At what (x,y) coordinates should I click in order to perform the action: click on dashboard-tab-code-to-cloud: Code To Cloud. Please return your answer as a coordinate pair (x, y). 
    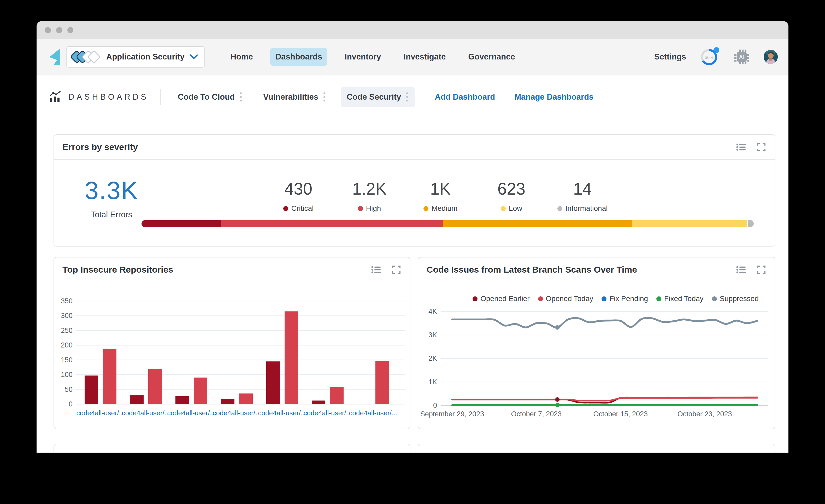
    Looking at the image, I should click on (210, 97).